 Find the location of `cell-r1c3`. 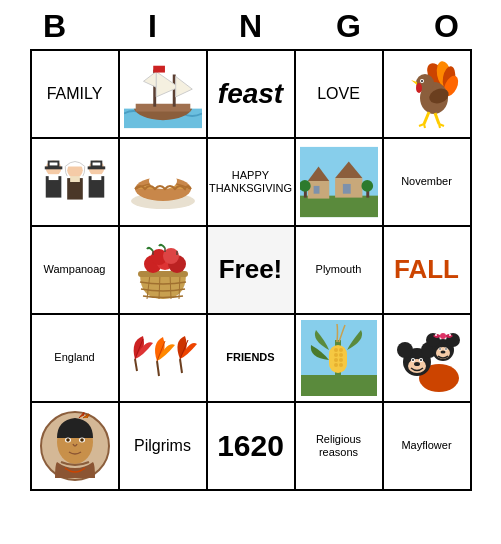

cell-r1c3 is located at coordinates (340, 183).